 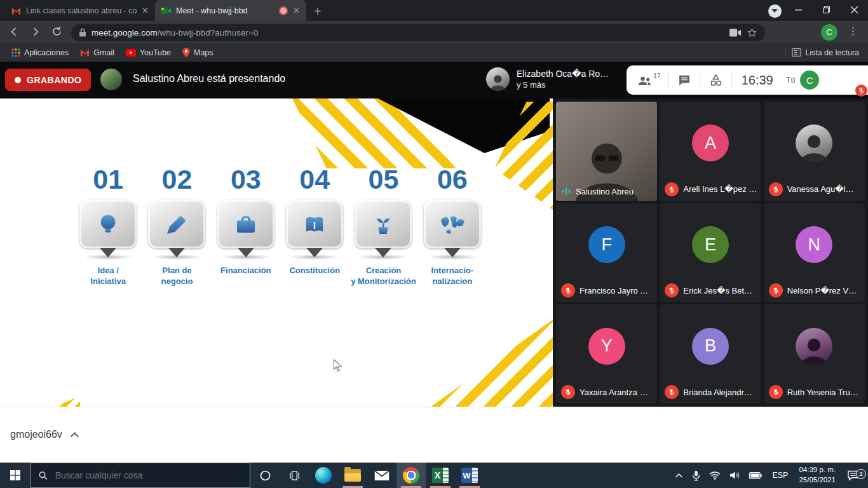 What do you see at coordinates (383, 226) in the screenshot?
I see `slide-step-5: 05 Creación y Monitorización` at bounding box center [383, 226].